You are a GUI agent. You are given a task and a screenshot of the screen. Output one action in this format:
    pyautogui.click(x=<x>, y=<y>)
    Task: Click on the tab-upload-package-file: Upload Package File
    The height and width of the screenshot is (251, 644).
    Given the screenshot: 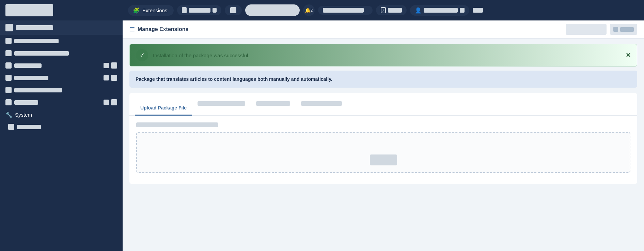 What is the action you would take?
    pyautogui.click(x=163, y=108)
    